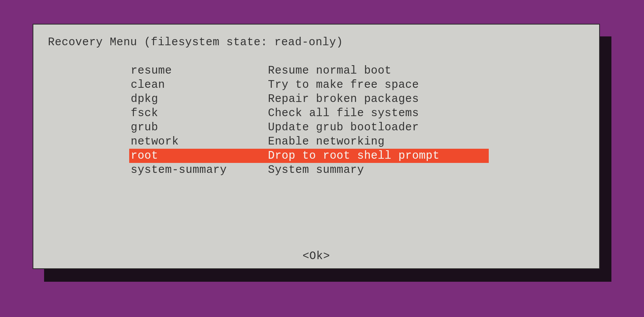 The width and height of the screenshot is (644, 317). I want to click on menu-item-dpkg: dpkg Repair broken packages, so click(309, 99).